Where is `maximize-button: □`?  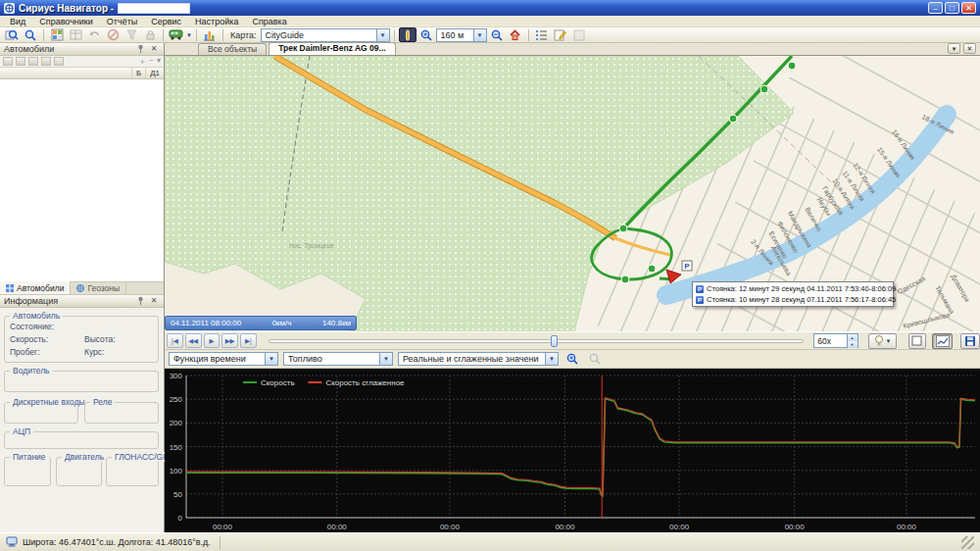
maximize-button: □ is located at coordinates (953, 8).